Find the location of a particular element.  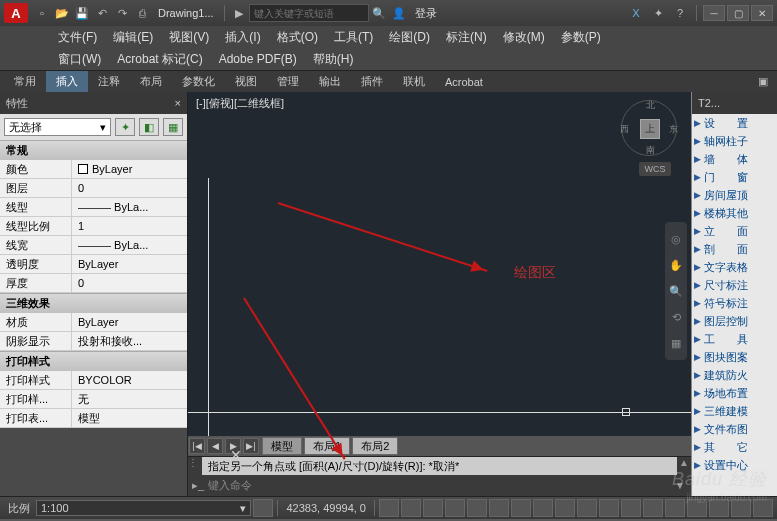

selection-dropdown: 无选择▾ is located at coordinates (58, 127).